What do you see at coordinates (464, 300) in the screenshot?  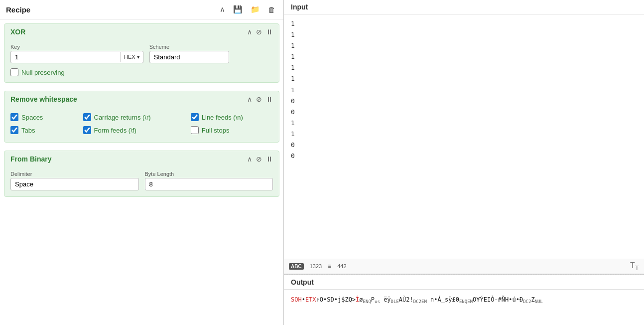 I see `output-section: Output SOH•ETX↑O•SD•j$ZQ>ÎøENQPus ëÿDLEA…` at bounding box center [464, 300].